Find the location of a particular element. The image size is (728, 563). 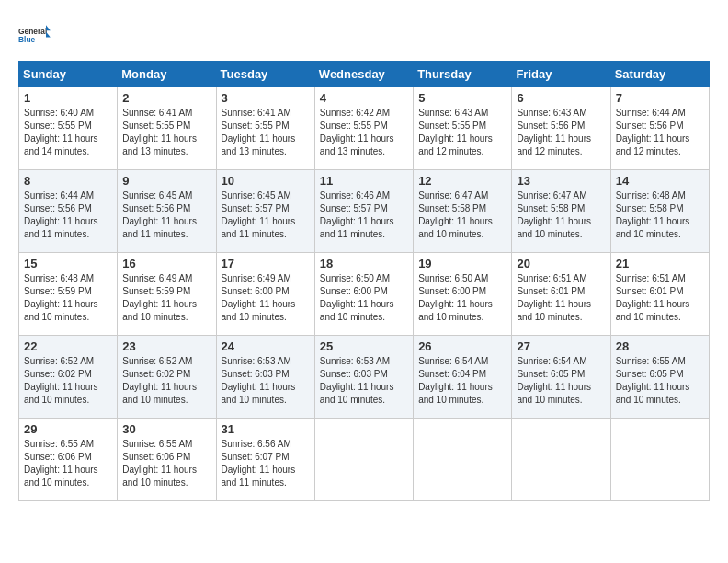

day-cell-2: 2Sunrise: 6:41 AMSunset: 5:55 PMDaylight… is located at coordinates (167, 129).